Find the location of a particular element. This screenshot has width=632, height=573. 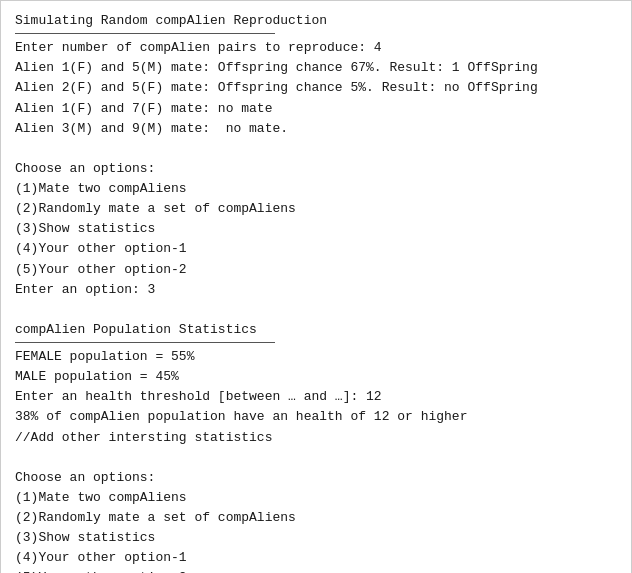

terminal-line: Alien 3(M) and 9(M) mate: no mate. is located at coordinates (316, 129).